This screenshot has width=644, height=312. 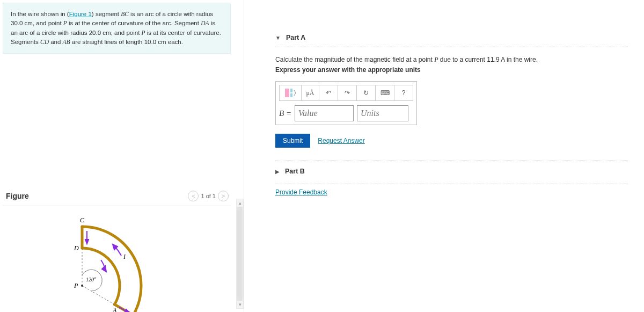 What do you see at coordinates (302, 192) in the screenshot?
I see `provide-feedback-link: Provide Feedback` at bounding box center [302, 192].